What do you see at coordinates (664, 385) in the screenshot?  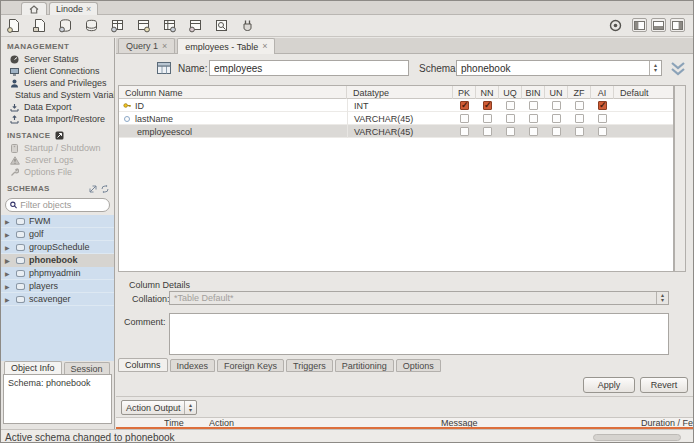 I see `revert-button: Revert` at bounding box center [664, 385].